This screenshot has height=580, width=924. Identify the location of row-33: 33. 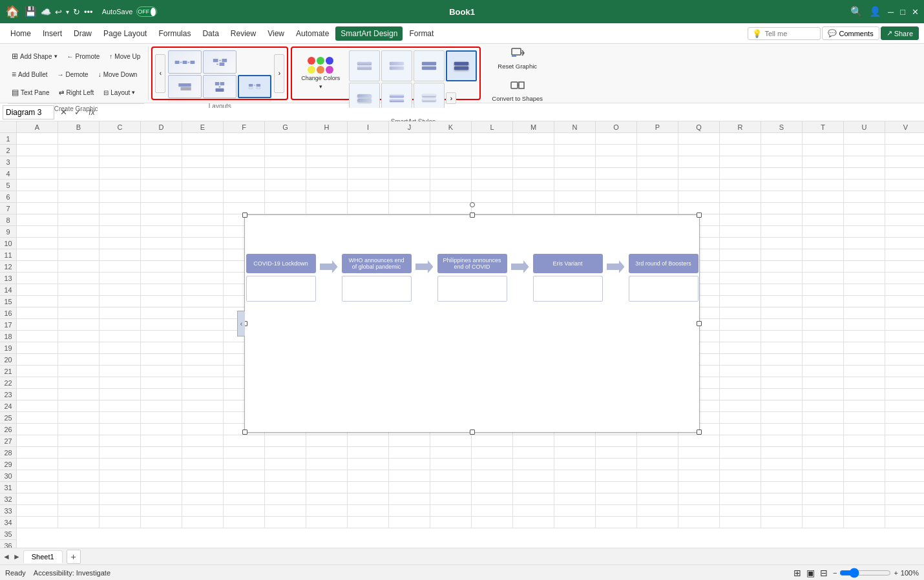
(8, 511).